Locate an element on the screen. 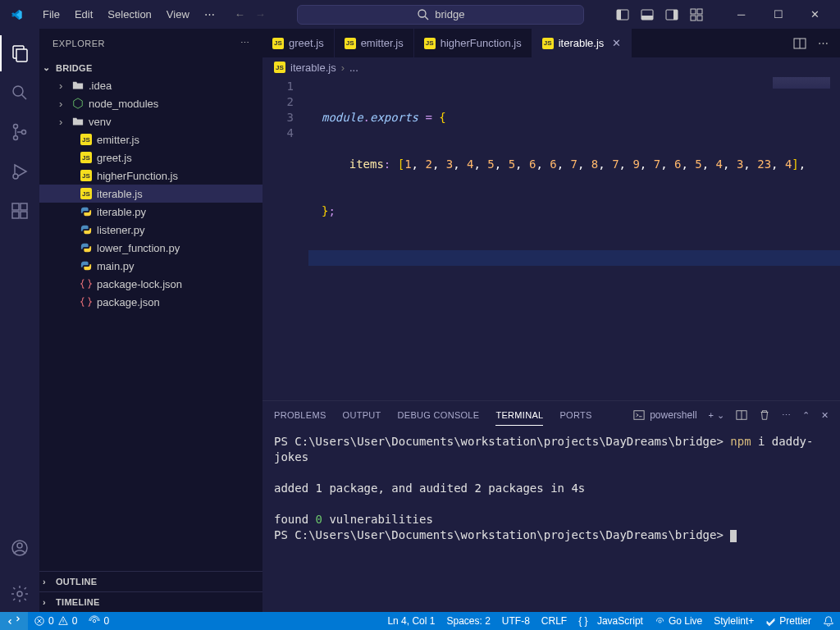 The image size is (840, 630). folder-tree-item: ›node_modules is located at coordinates (151, 103).